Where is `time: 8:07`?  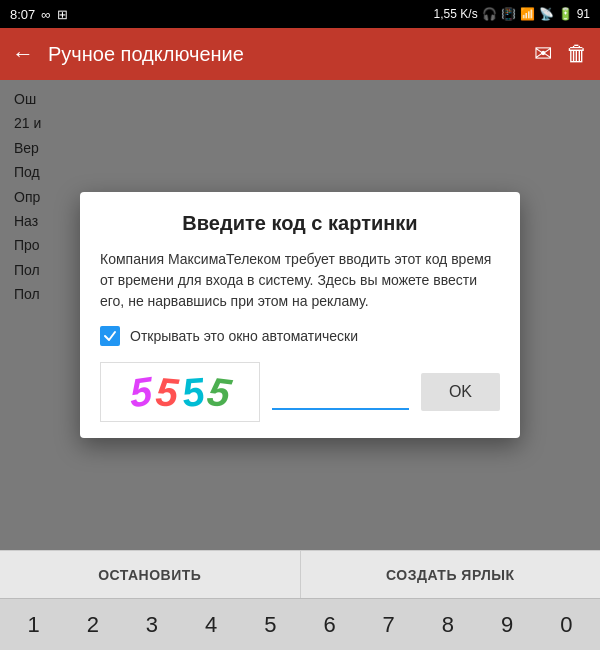 time: 8:07 is located at coordinates (22, 14).